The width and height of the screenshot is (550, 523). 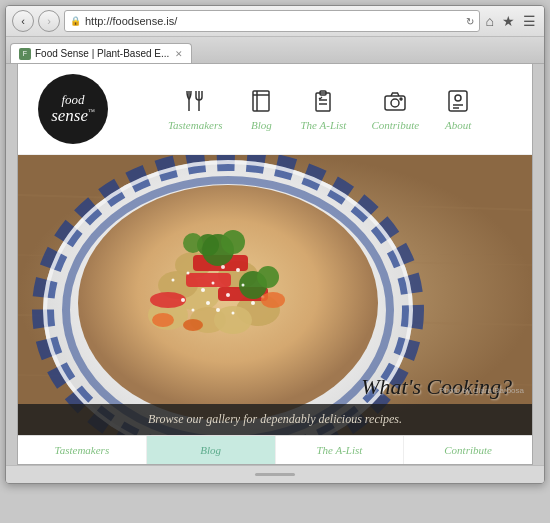 I want to click on clipboard-icon, so click(x=323, y=101).